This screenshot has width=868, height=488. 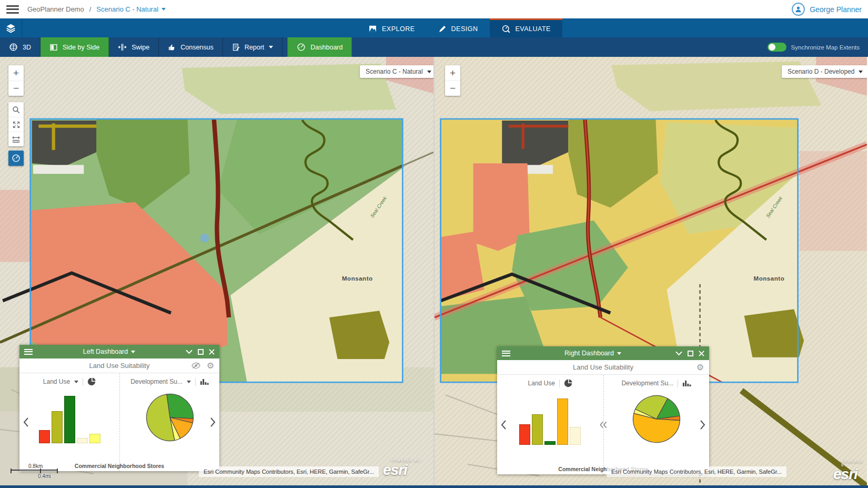 What do you see at coordinates (16, 125) in the screenshot?
I see `expand-arrows-icon` at bounding box center [16, 125].